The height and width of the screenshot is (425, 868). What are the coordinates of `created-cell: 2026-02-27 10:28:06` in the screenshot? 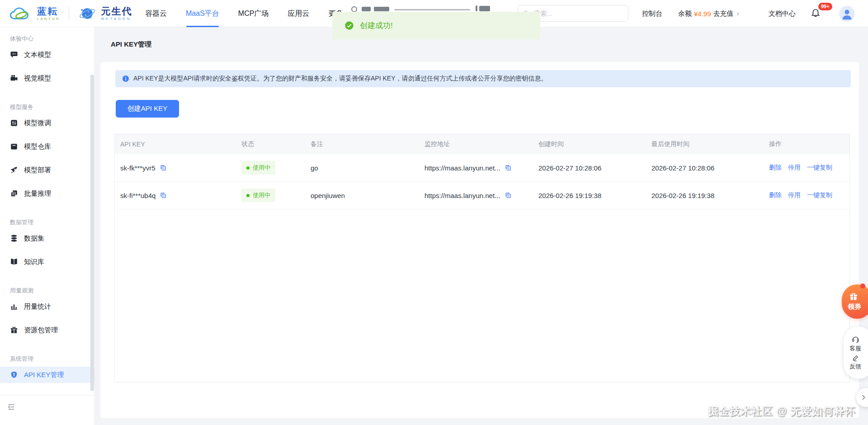 It's located at (590, 168).